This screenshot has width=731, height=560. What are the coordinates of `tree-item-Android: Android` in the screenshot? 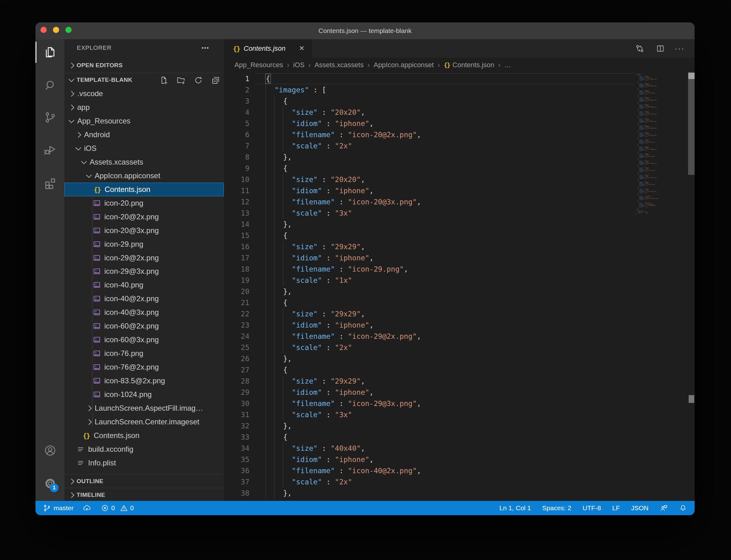 It's located at (144, 135).